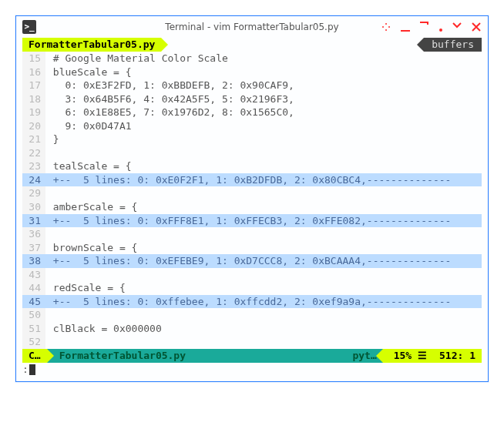 This screenshot has width=504, height=429. I want to click on code-line: 51 clBlack = 0x000000, so click(252, 329).